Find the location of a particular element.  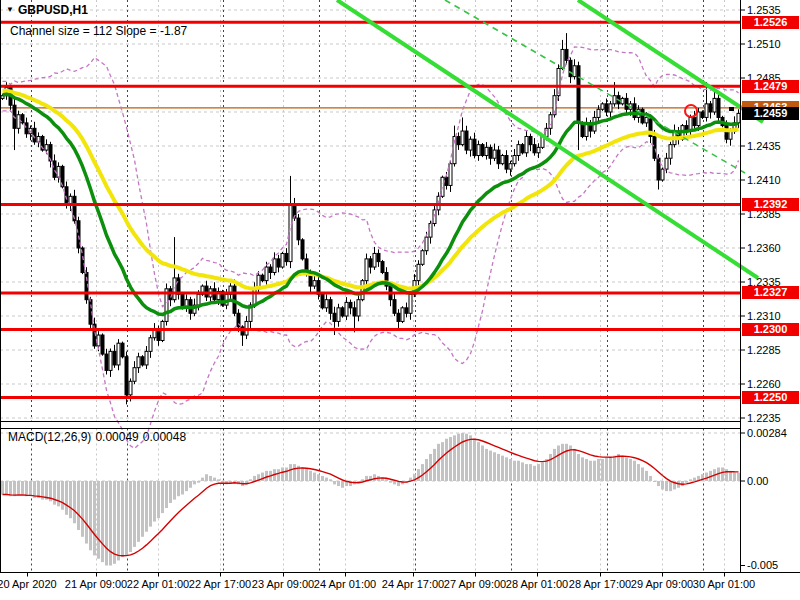

time-axis-label: 22 Apr 17:00 is located at coordinates (220, 584).